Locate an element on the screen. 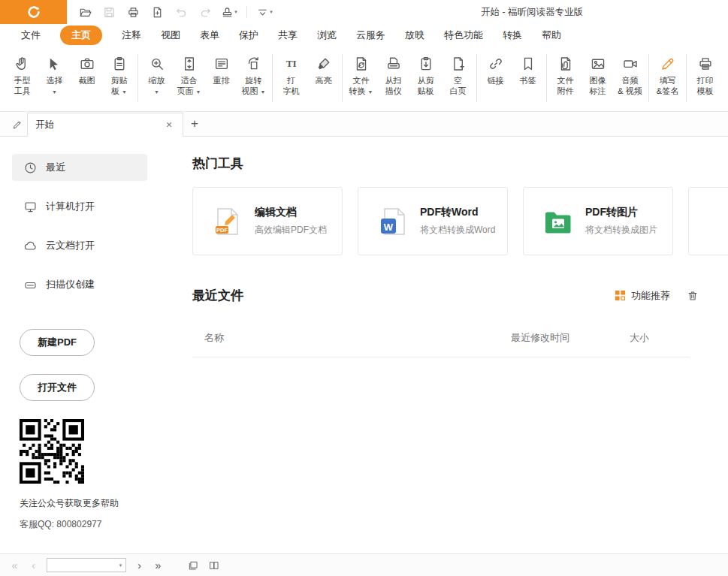 This screenshot has height=576, width=728. customize-toolbar-icon: ▾ is located at coordinates (264, 12).